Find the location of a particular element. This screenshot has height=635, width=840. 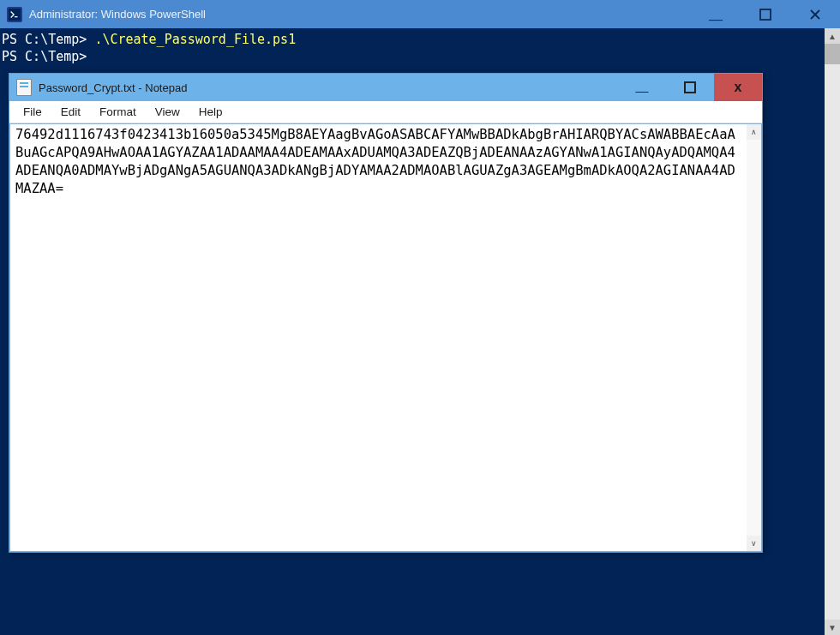

notepad-icon is located at coordinates (24, 87).